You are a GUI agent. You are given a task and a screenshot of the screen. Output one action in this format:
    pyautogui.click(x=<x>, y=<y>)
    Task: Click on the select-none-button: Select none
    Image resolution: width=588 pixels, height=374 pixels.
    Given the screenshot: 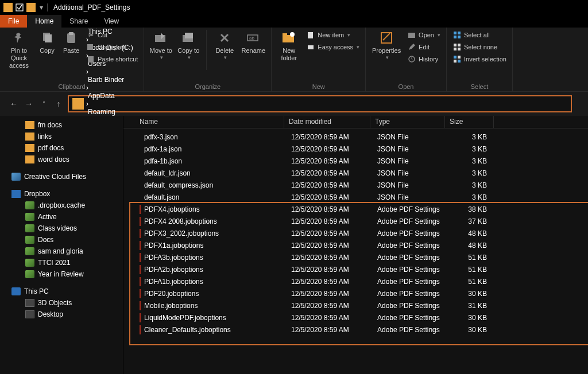 What is the action you would take?
    pyautogui.click(x=479, y=47)
    